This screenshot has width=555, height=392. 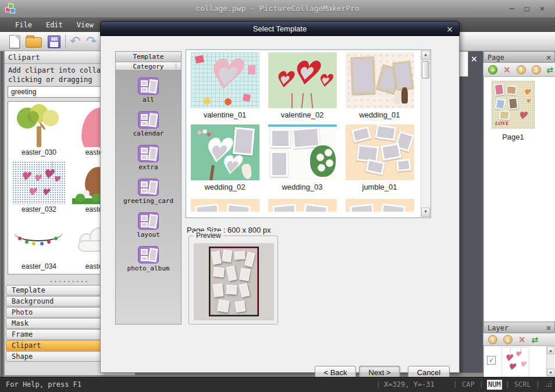 What do you see at coordinates (493, 340) in the screenshot?
I see `move-layer-up-icon: ↑` at bounding box center [493, 340].